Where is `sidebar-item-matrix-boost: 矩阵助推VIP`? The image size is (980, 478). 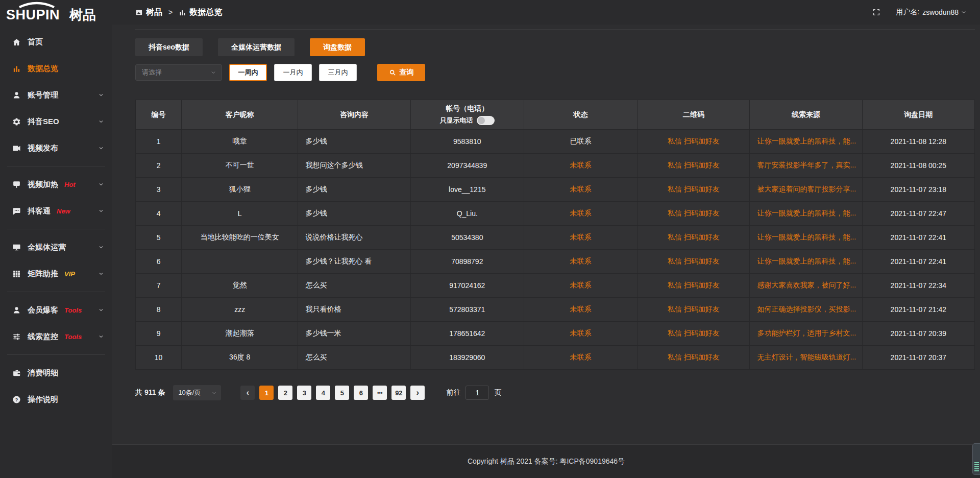 sidebar-item-matrix-boost: 矩阵助推VIP is located at coordinates (56, 274).